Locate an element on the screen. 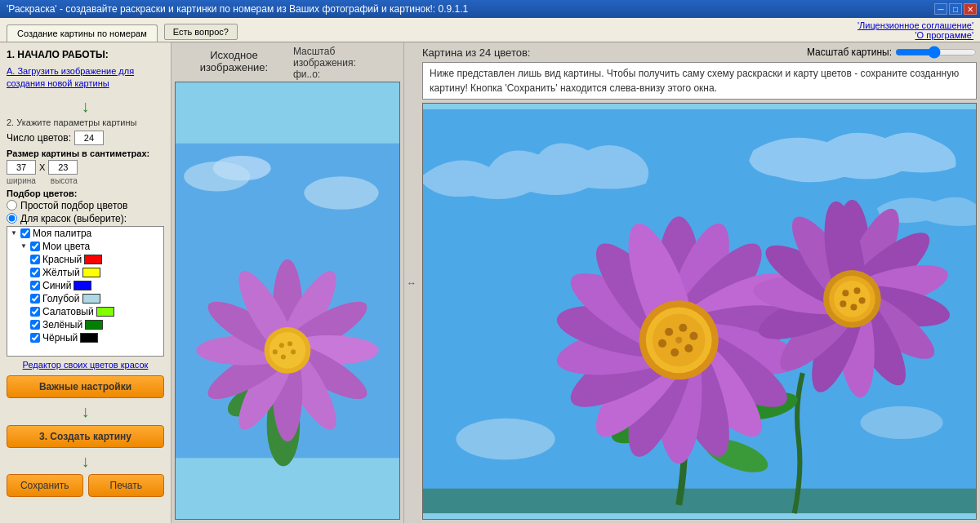 This screenshot has height=523, width=980. top-links: 'Лицензионное соглашение' 'О программе' is located at coordinates (915, 31).